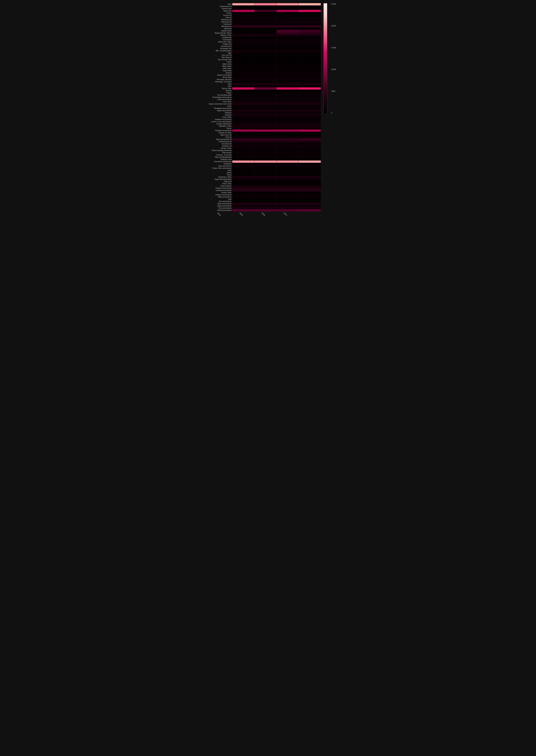 The image size is (536, 756). Describe the element at coordinates (224, 206) in the screenshot. I see `y-label: Barley and products` at that location.